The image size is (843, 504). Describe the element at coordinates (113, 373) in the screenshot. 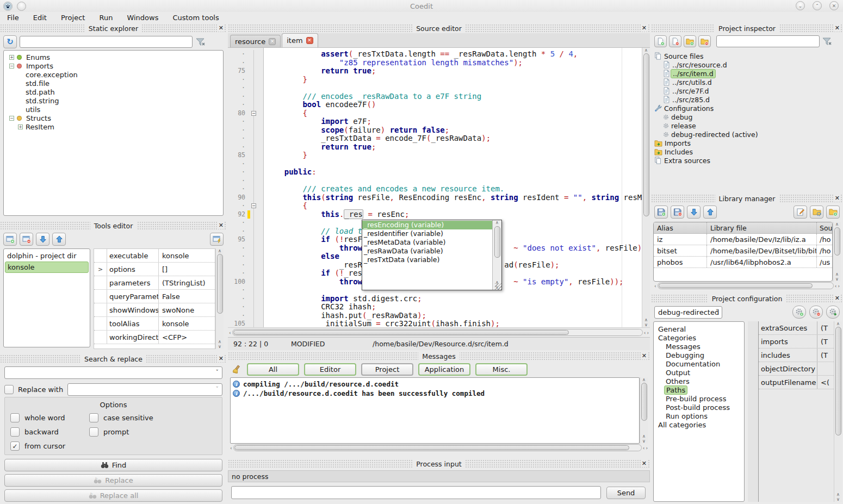

I see `search-term-combo: ˅` at that location.